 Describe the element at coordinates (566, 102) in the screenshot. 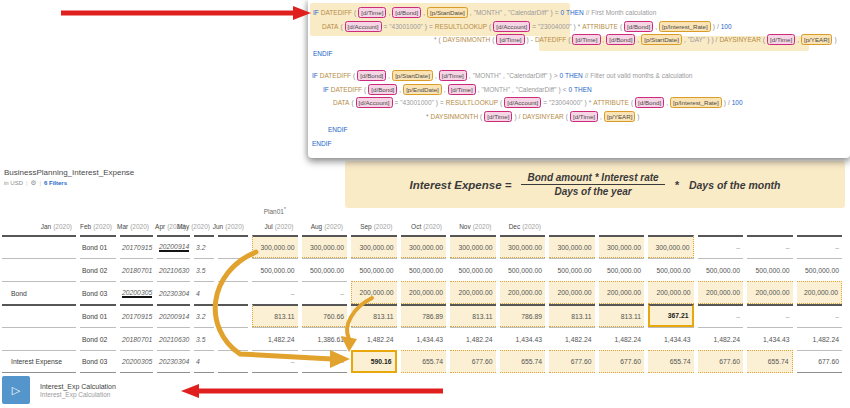

I see `code-token: "23004000"` at that location.